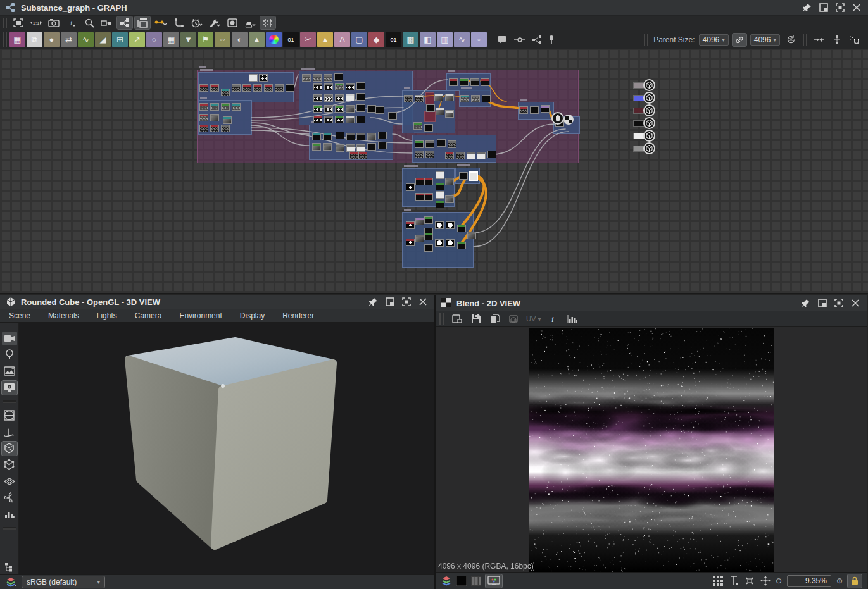 The image size is (868, 589). Describe the element at coordinates (9, 416) in the screenshot. I see `wire-sphere-icon` at that location.